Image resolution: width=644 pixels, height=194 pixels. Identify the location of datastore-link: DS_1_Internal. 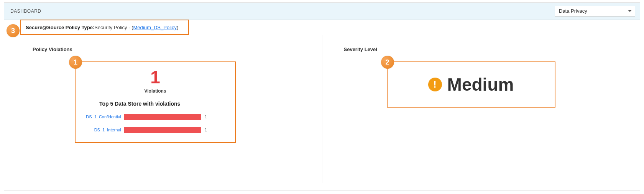
(104, 130).